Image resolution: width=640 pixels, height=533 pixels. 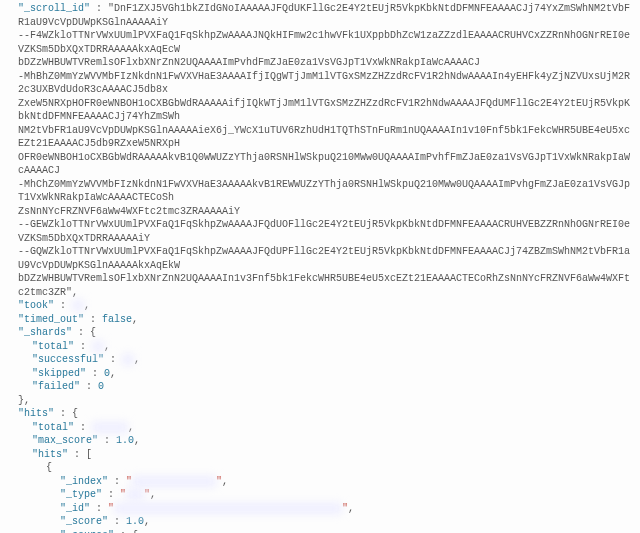 I want to click on scroll-id-cont: bDZzWHBUWTVRemlsOFlxbXNrZnN2UQAAAAIn1v3F…, so click(x=320, y=286).